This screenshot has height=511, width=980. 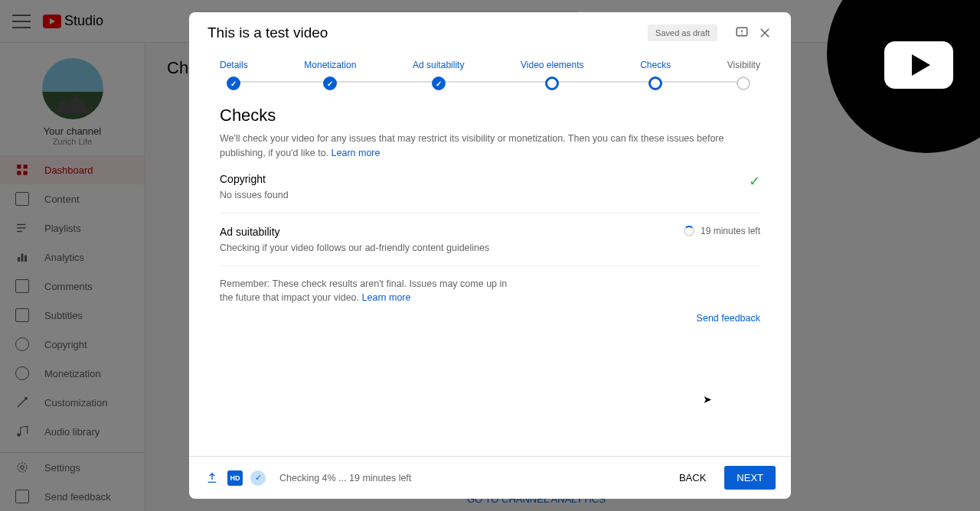 I want to click on hd-badge: HD, so click(x=235, y=478).